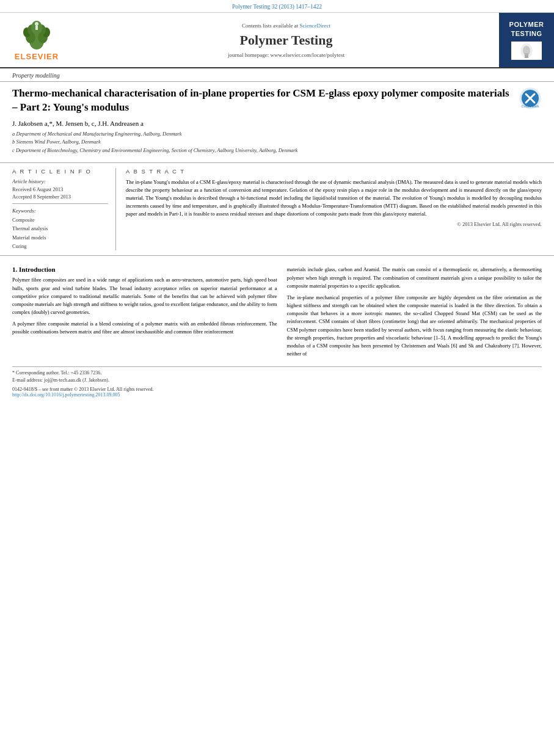  What do you see at coordinates (145, 314) in the screenshot?
I see `content-col-left: 1. Introduction Polymer fibre composites…` at bounding box center [145, 314].